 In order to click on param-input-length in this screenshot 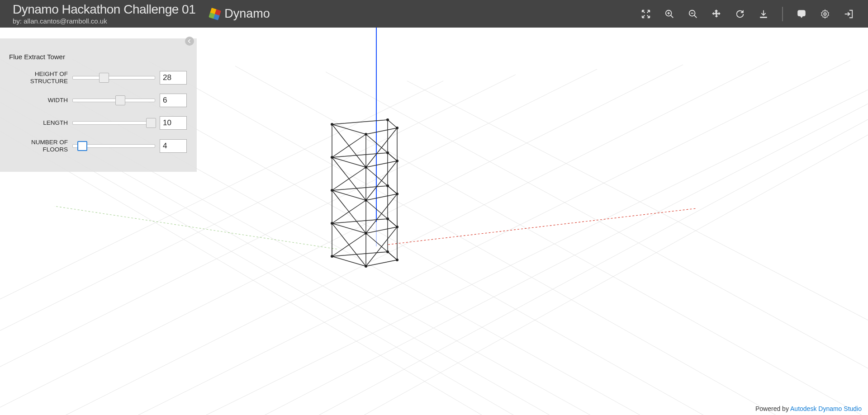, I will do `click(173, 123)`.